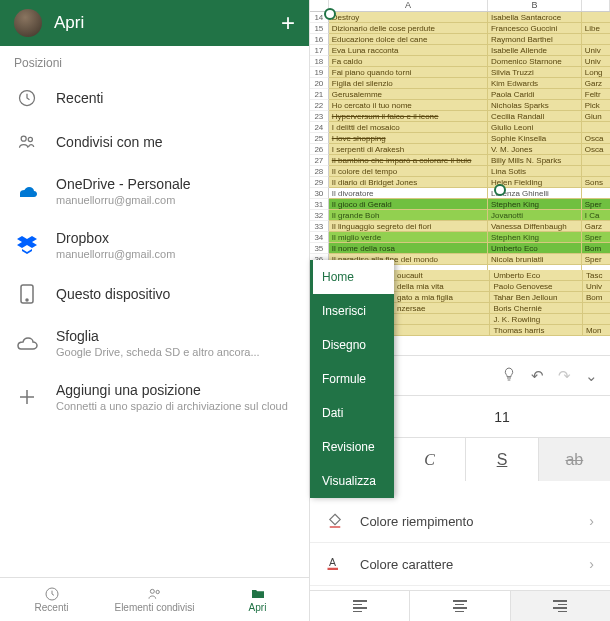  What do you see at coordinates (460, 182) in the screenshot?
I see `table-row: 29Il diario di Bridget JonesHelen Fieldi…` at bounding box center [460, 182].